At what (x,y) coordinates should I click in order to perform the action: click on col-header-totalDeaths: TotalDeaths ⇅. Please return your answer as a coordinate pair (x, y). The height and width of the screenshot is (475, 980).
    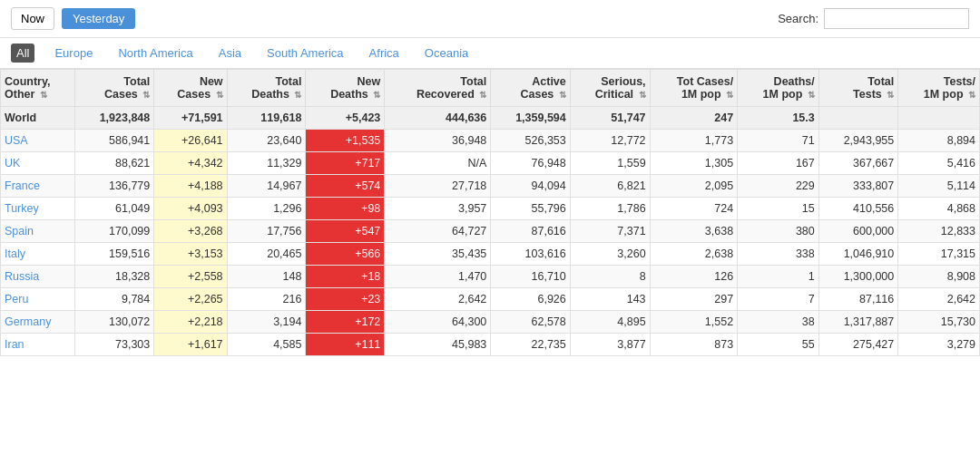
    Looking at the image, I should click on (267, 89).